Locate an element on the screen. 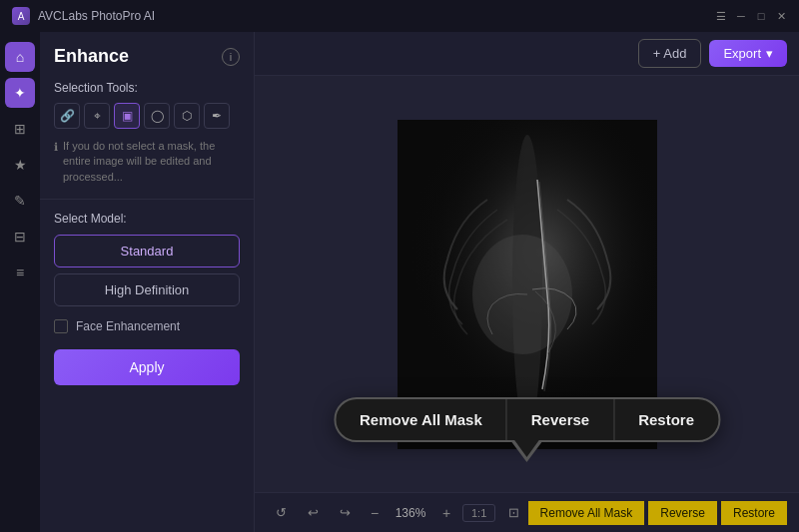  app-title: AVCLabs PhotoPro AI is located at coordinates (96, 16).